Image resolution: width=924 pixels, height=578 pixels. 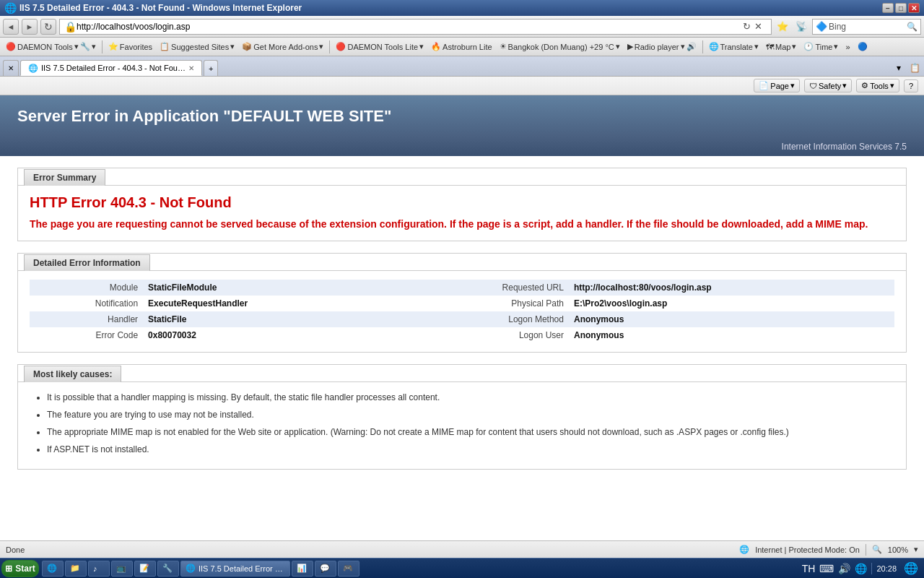 What do you see at coordinates (914, 8) in the screenshot?
I see `close-button: ✕` at bounding box center [914, 8].